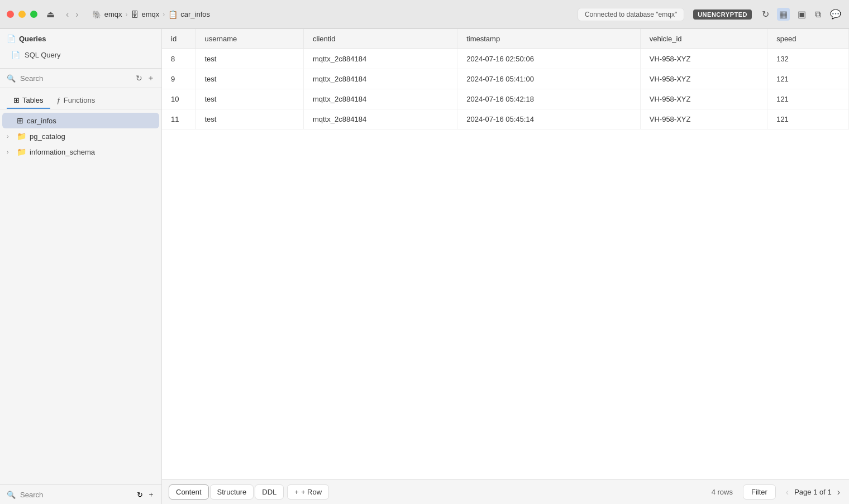 Image resolution: width=849 pixels, height=504 pixels. Describe the element at coordinates (17, 100) in the screenshot. I see `tables-icon: ⊞` at that location.